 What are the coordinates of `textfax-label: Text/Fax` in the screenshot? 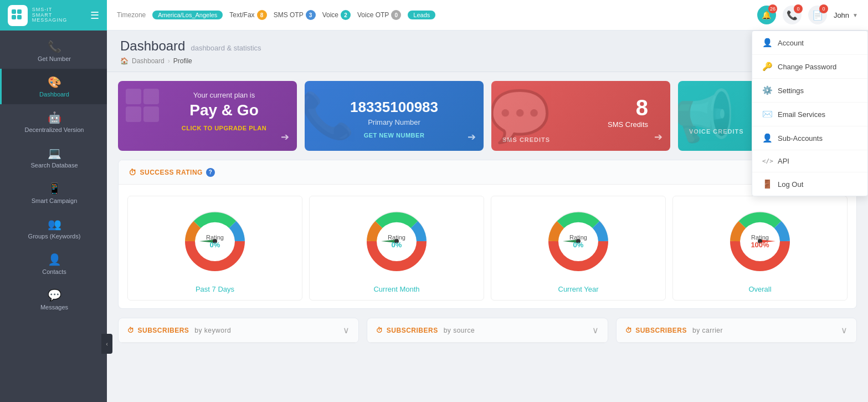 It's located at (242, 15).